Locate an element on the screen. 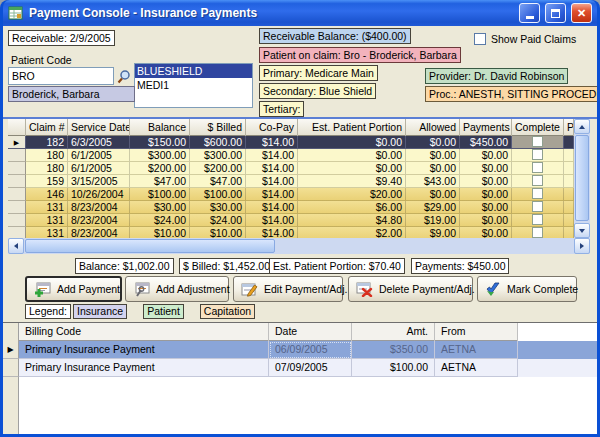 The image size is (600, 437). claims-horizontal-scrollbar is located at coordinates (299, 246).